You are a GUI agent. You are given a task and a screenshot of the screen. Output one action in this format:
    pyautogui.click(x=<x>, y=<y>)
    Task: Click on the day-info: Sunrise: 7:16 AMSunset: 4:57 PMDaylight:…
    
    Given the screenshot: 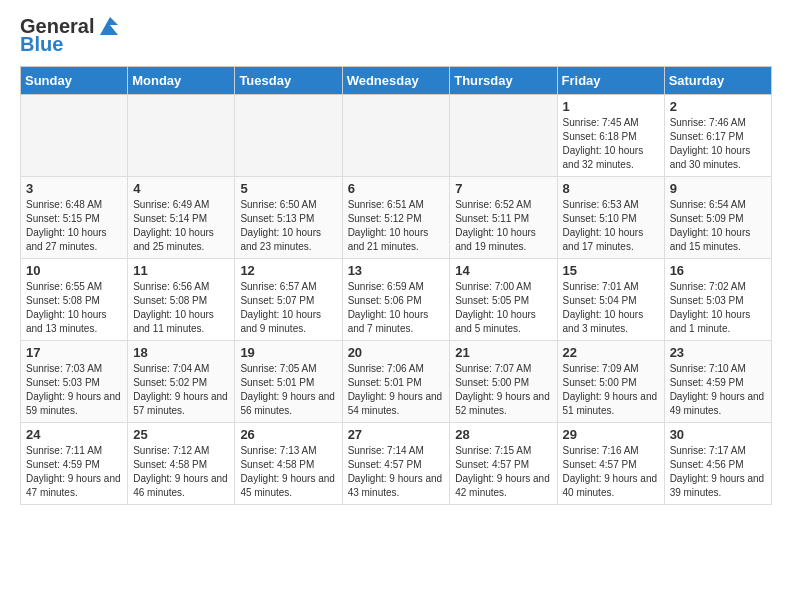 What is the action you would take?
    pyautogui.click(x=611, y=472)
    